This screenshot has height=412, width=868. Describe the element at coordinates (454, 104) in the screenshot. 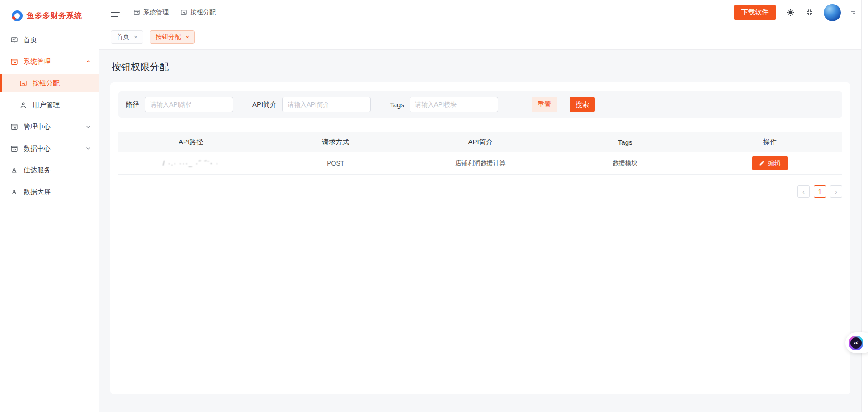

I see `api-tags-input` at that location.